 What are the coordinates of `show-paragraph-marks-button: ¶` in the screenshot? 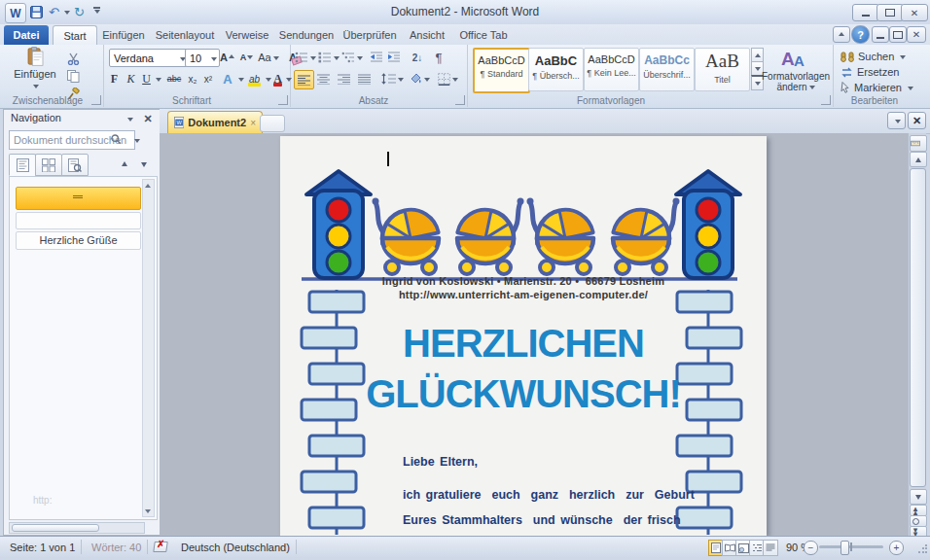 It's located at (439, 57).